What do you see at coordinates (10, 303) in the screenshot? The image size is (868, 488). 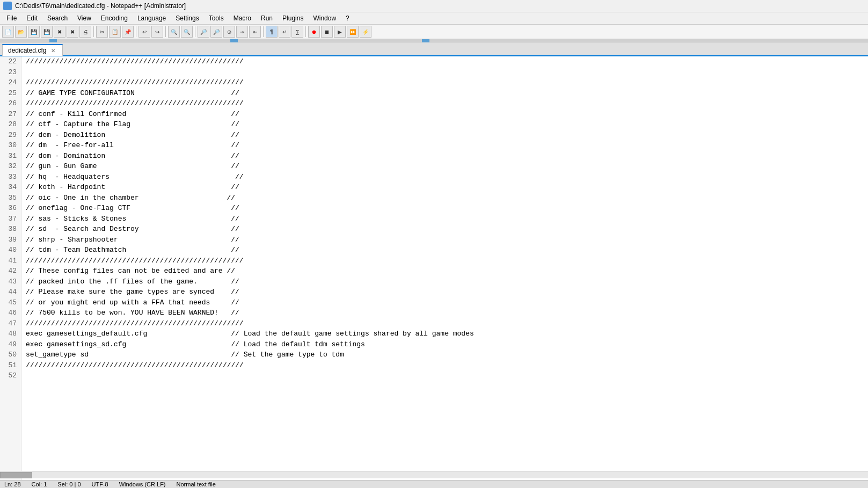 I see `line-number-45: 45` at bounding box center [10, 303].